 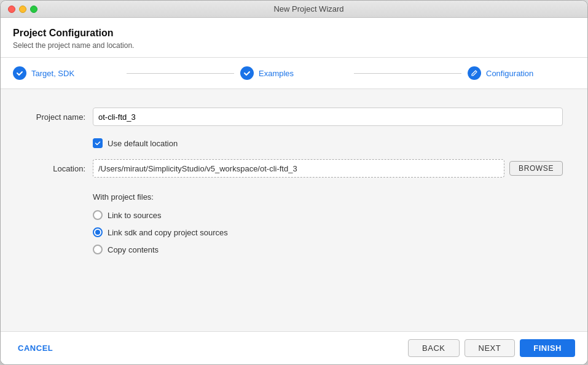 What do you see at coordinates (276, 74) in the screenshot?
I see `step-examples-label: Examples` at bounding box center [276, 74].